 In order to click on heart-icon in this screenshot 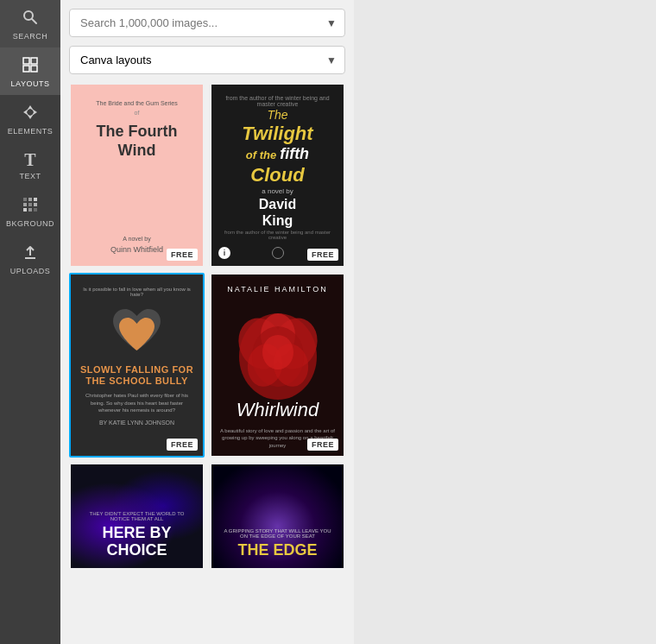, I will do `click(136, 331)`.